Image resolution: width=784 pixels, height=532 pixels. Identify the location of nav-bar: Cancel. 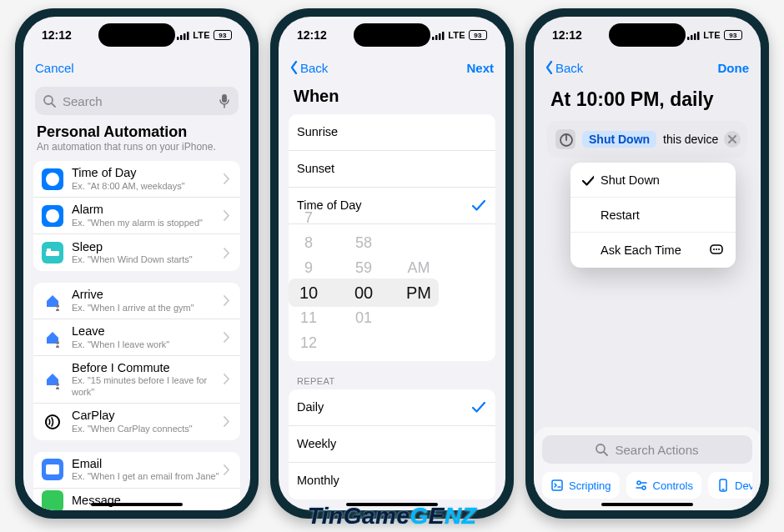
(137, 68).